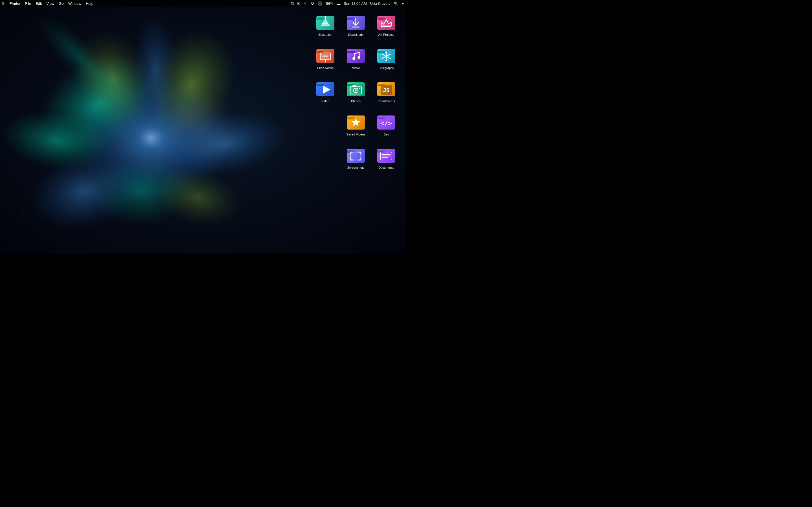  What do you see at coordinates (386, 159) in the screenshot?
I see `folder-documents: Documents` at bounding box center [386, 159].